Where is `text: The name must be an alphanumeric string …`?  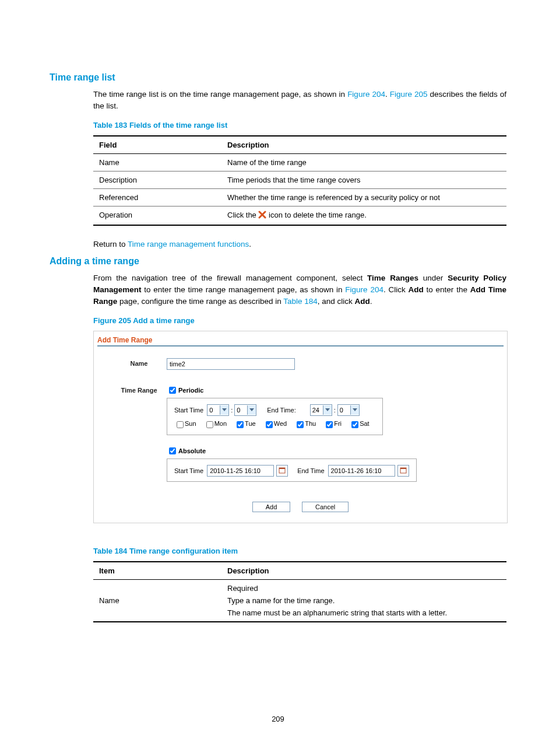 text: The name must be an alphanumeric string … is located at coordinates (364, 612).